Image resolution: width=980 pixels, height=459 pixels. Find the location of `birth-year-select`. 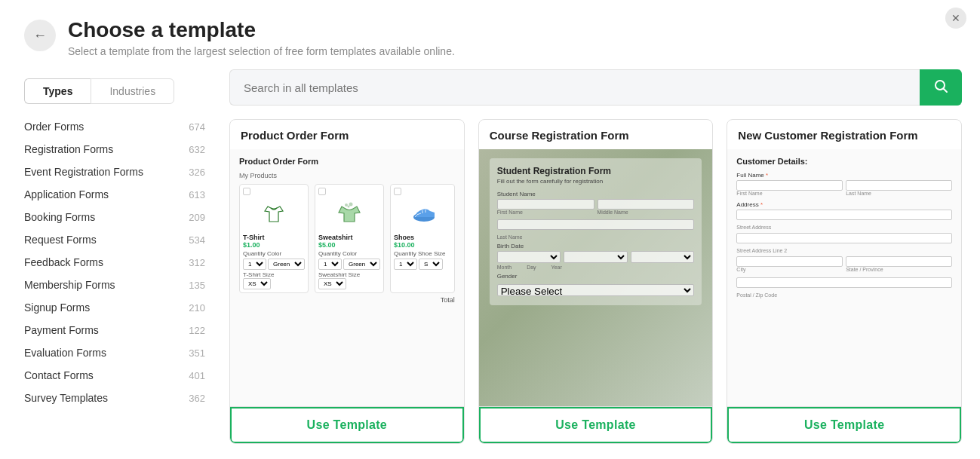

birth-year-select is located at coordinates (662, 257).